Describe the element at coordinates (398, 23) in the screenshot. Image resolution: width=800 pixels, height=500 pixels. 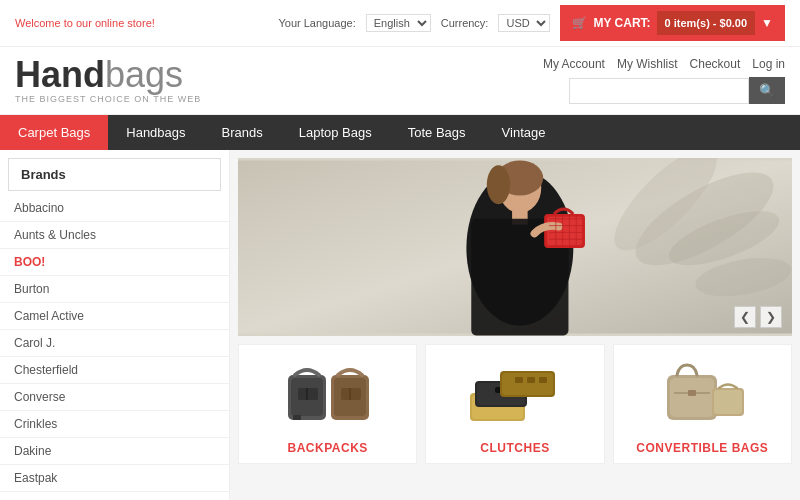
I see `language-select: English` at that location.